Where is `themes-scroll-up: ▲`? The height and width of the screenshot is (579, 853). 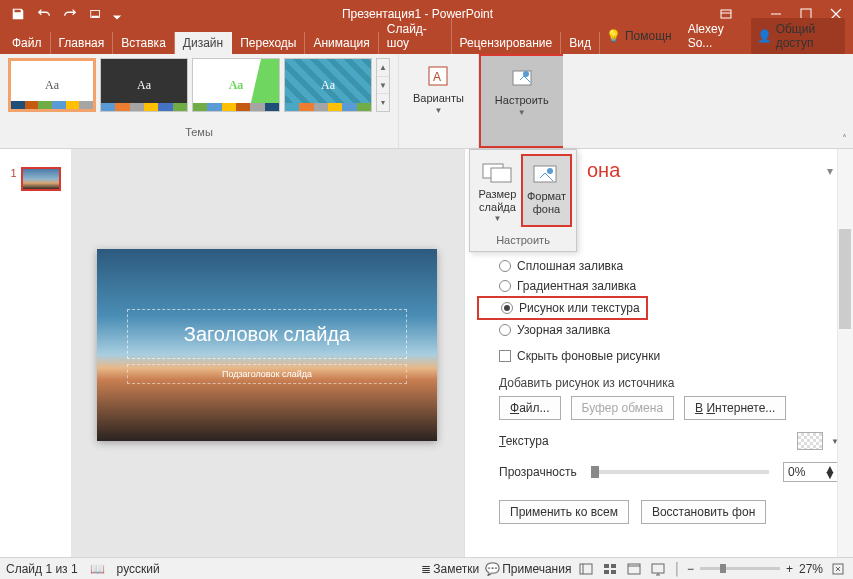 themes-scroll-up: ▲ is located at coordinates (383, 68).